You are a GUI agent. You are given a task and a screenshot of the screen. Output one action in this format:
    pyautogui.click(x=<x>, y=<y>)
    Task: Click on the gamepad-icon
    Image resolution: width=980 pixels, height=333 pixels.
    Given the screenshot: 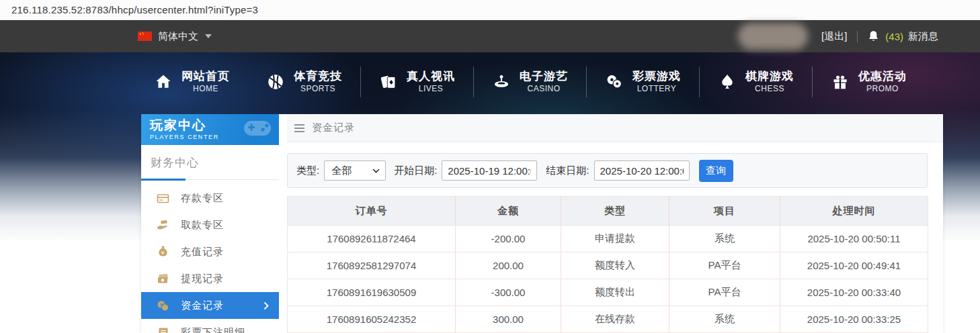 What is the action you would take?
    pyautogui.click(x=256, y=130)
    